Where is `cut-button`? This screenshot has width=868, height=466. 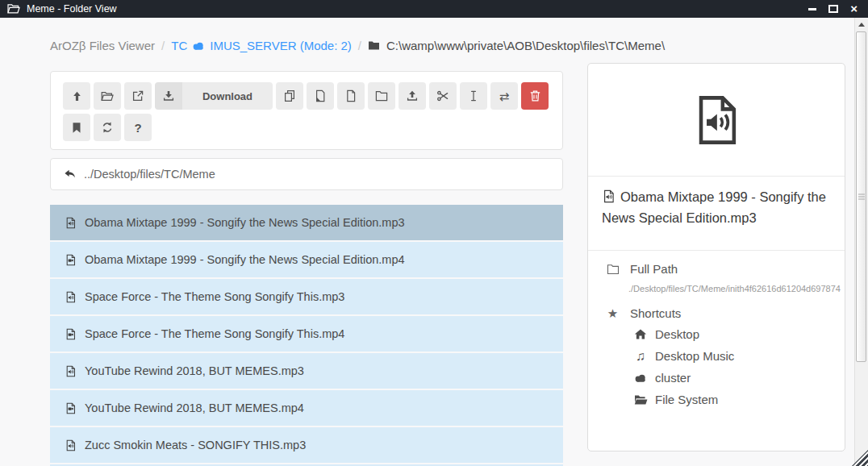 cut-button is located at coordinates (443, 96).